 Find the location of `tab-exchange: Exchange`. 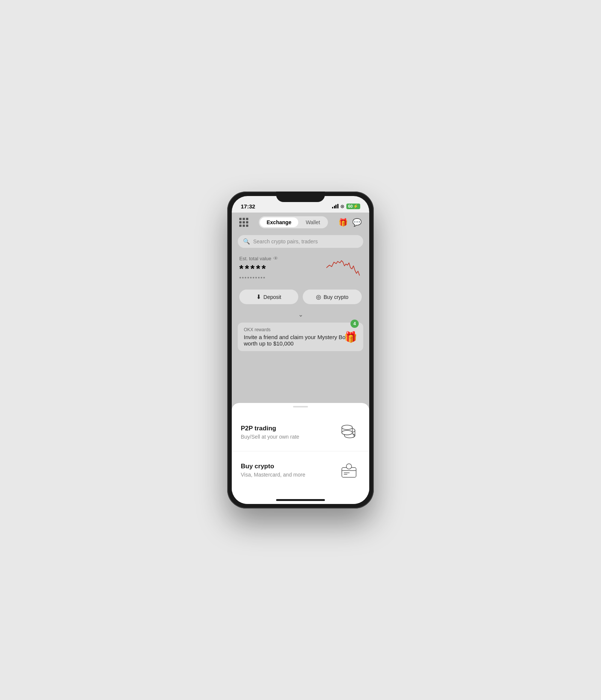

tab-exchange: Exchange is located at coordinates (279, 222).